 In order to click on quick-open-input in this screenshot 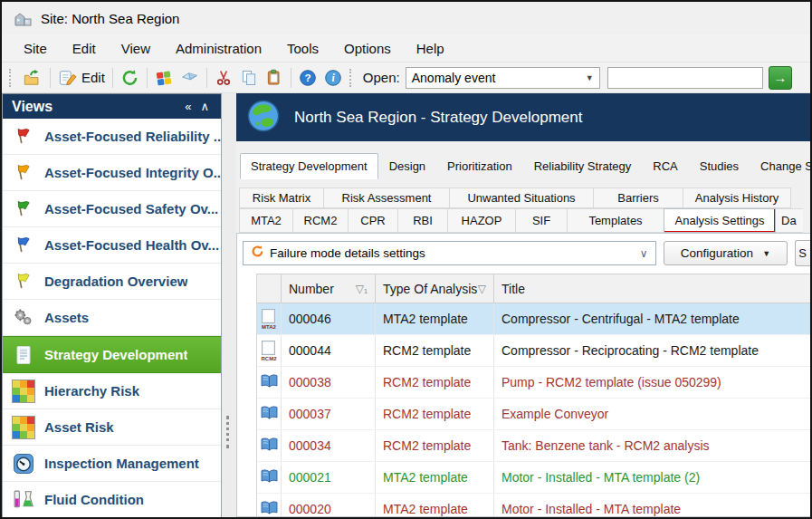, I will do `click(685, 78)`.